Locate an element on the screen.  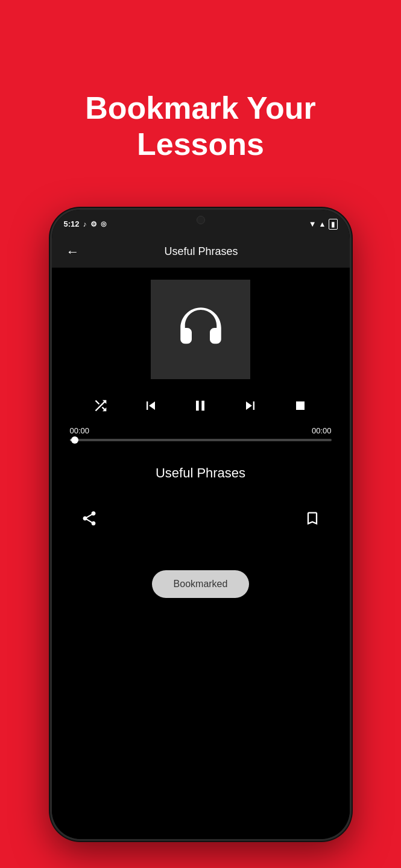
time-start: 00:00 is located at coordinates (80, 430).